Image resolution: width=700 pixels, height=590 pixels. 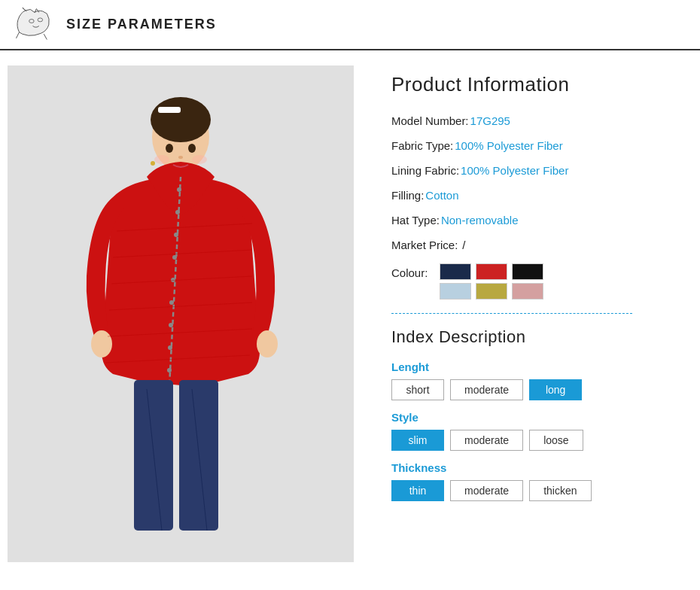 What do you see at coordinates (538, 337) in the screenshot?
I see `index-description-title: Index Description` at bounding box center [538, 337].